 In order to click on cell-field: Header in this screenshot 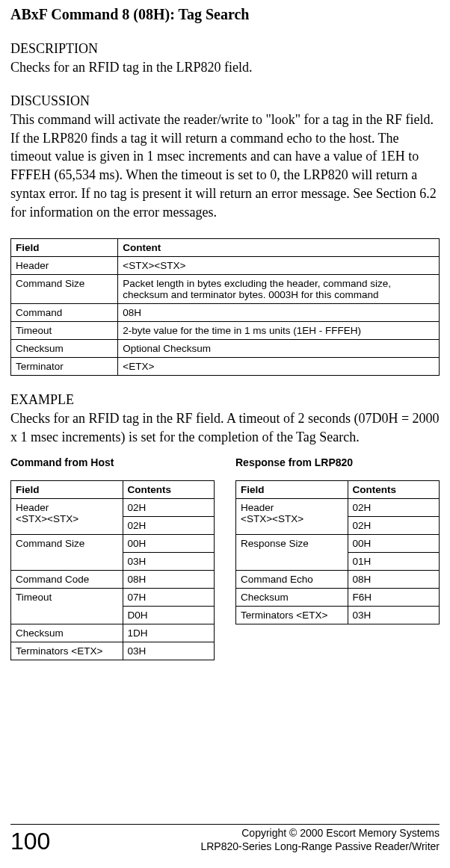, I will do `click(64, 265)`.